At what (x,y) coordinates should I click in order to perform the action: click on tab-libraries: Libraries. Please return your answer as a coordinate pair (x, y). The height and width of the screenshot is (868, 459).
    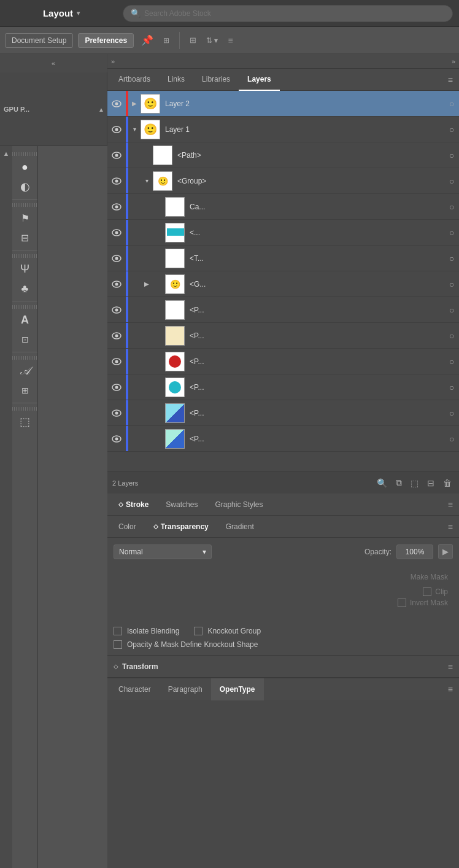
    Looking at the image, I should click on (216, 80).